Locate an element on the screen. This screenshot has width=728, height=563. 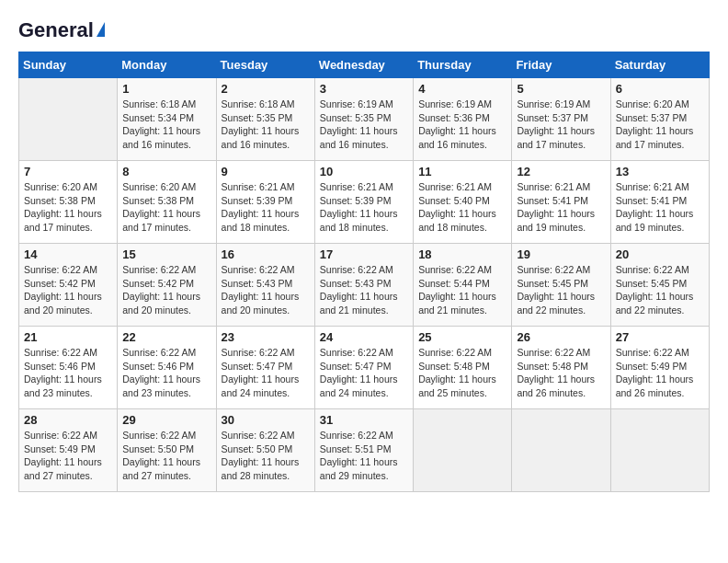
calendar-cell: 4Sunrise: 6:19 AM Sunset: 5:36 PM Daylig… is located at coordinates (463, 120).